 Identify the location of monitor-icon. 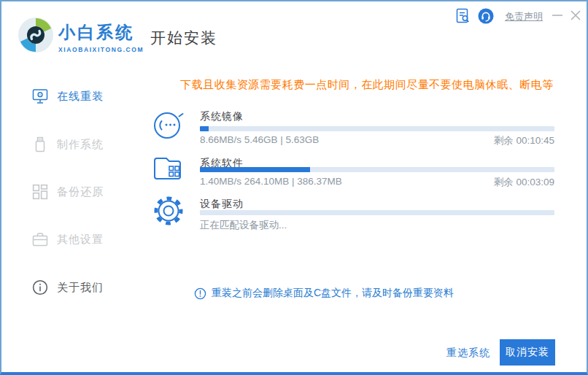
(40, 96).